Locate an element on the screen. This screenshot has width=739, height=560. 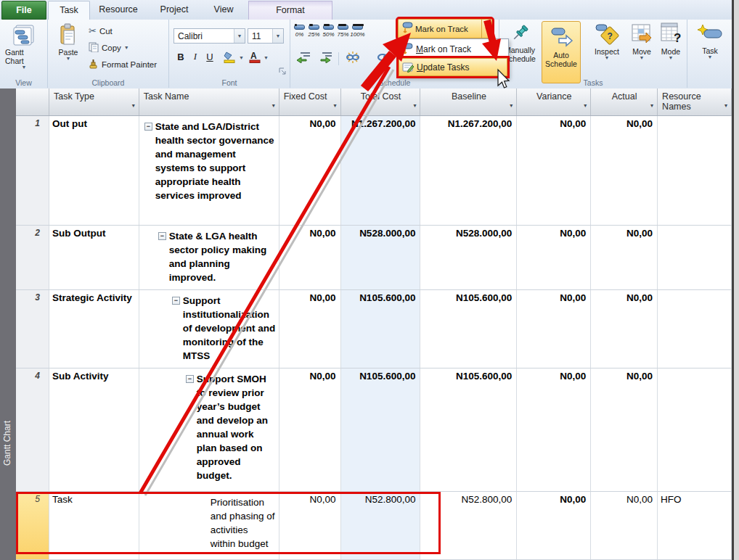
resource-names-cell: HFO is located at coordinates (695, 525).